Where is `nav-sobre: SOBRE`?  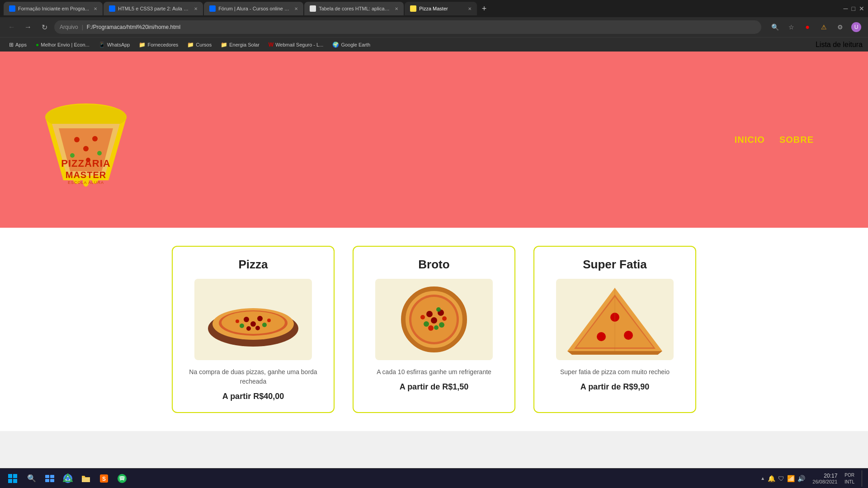 nav-sobre: SOBRE is located at coordinates (797, 140).